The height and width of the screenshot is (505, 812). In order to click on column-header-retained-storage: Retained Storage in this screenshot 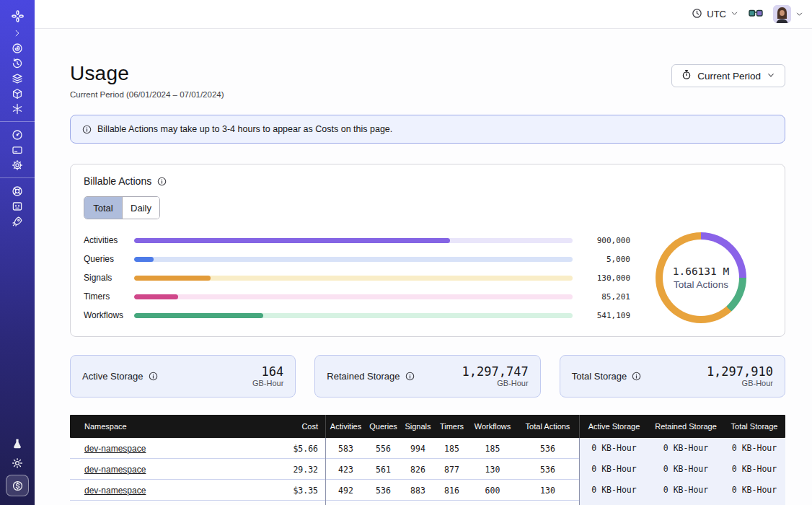, I will do `click(686, 426)`.